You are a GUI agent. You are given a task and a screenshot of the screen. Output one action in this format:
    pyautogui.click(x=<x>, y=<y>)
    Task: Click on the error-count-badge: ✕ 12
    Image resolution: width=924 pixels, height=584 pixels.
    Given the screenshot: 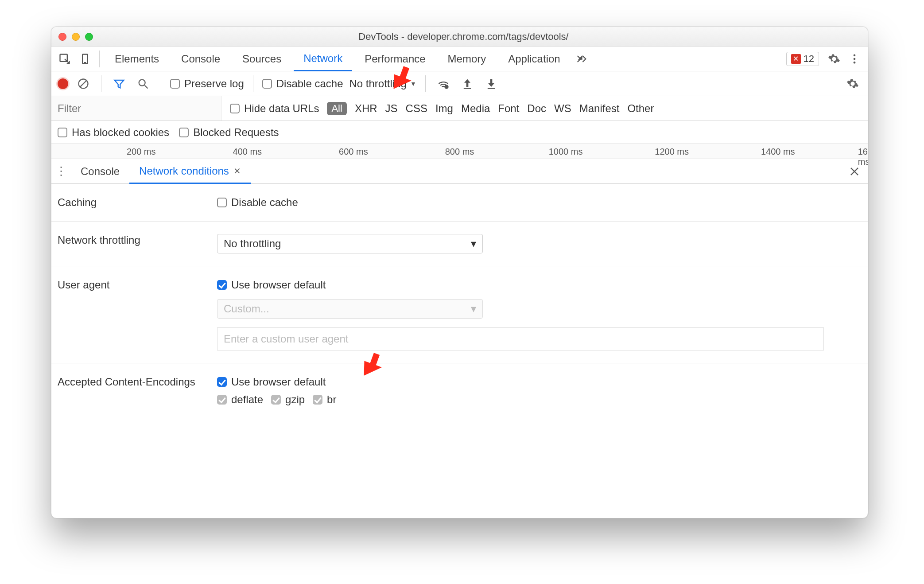 What is the action you would take?
    pyautogui.click(x=803, y=59)
    